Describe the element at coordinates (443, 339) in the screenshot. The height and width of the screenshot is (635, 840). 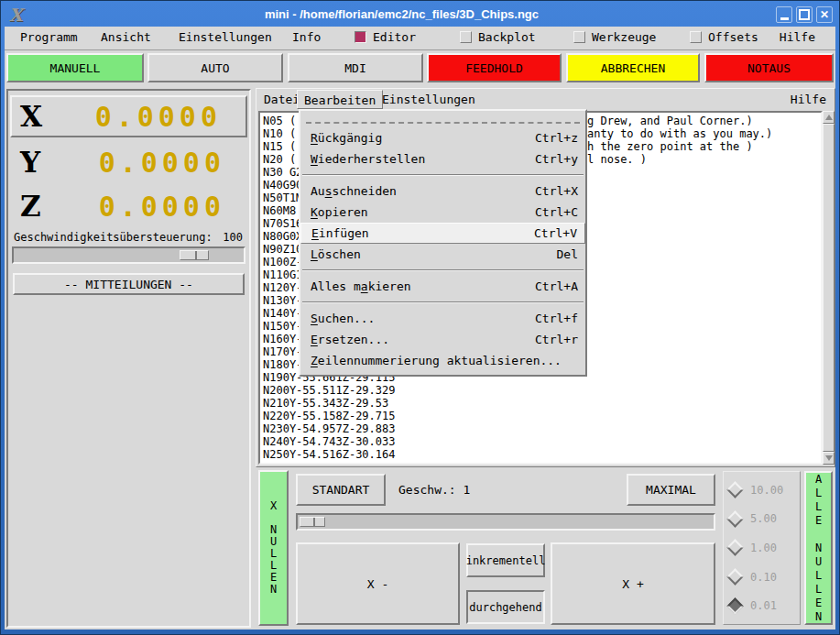
I see `menu-item-replace: Ersetzen... Ctrl+r` at that location.